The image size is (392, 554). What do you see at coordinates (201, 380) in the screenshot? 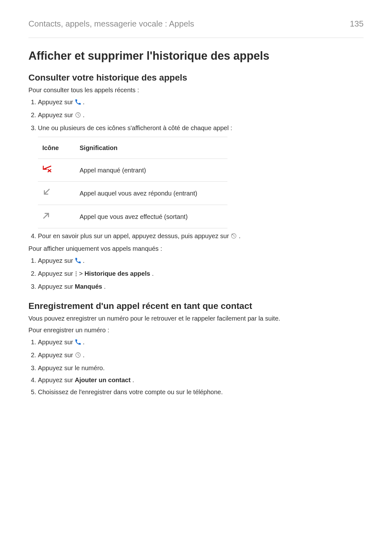
I see `list-item: Appuyez sur Ajouter un contact .` at bounding box center [201, 380].